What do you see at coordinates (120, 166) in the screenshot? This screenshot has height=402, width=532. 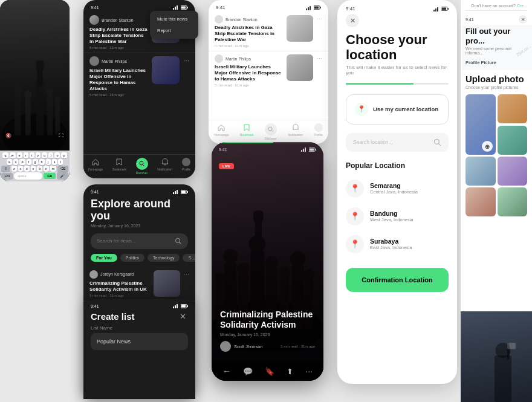 I see `nav-bookmark: Bookmark` at bounding box center [120, 166].